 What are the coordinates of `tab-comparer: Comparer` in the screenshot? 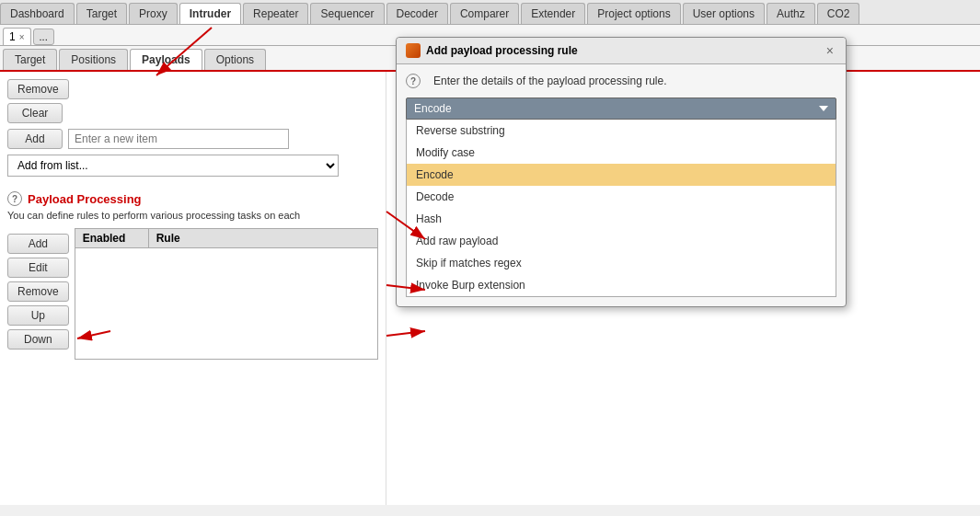 It's located at (484, 13).